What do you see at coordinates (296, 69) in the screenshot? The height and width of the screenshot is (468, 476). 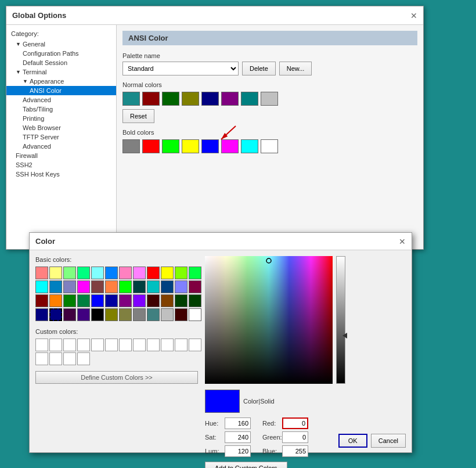 I see `new-button: New...` at bounding box center [296, 69].